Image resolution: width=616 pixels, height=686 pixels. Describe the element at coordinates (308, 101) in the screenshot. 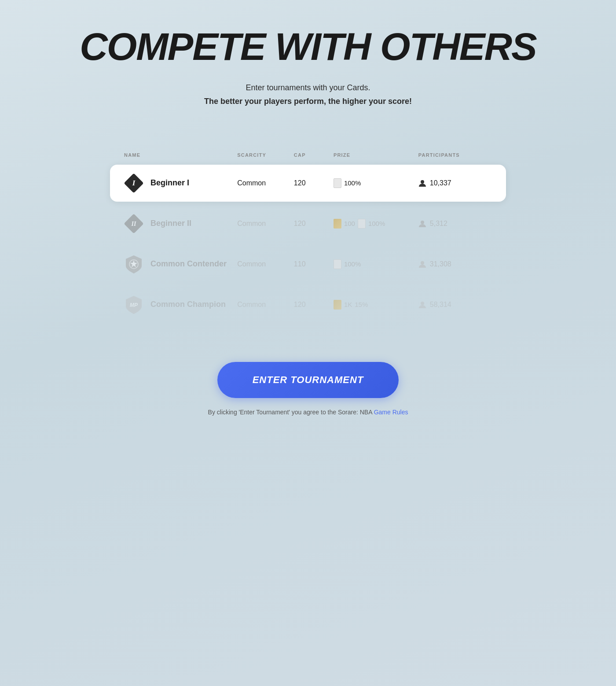

I see `subtitle-line2: The better your players perform, the hig…` at that location.